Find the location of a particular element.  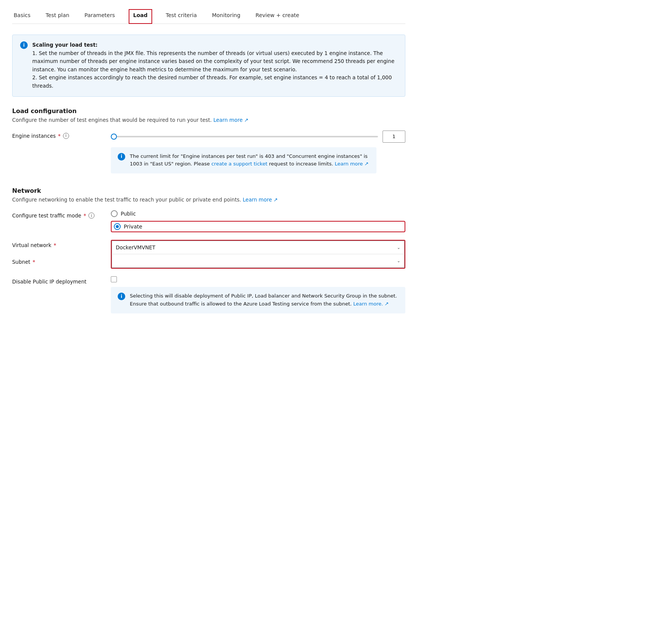

disable-info-icon: i is located at coordinates (121, 296).